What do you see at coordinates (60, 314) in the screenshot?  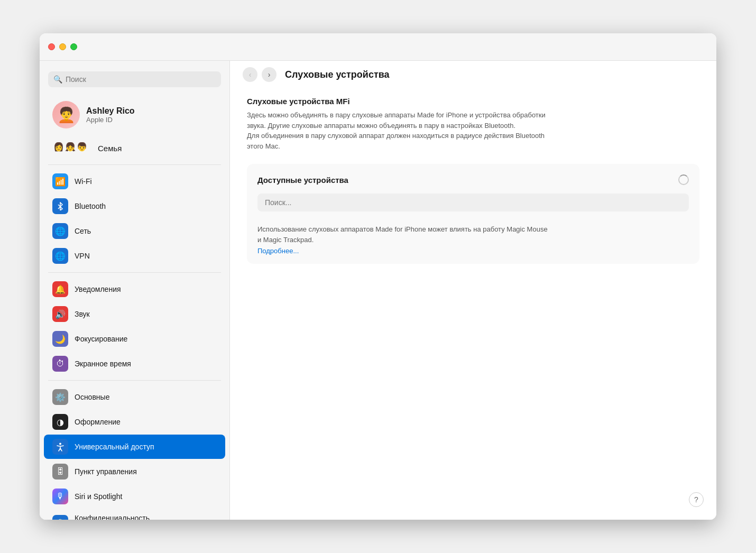 I see `sound-icon: 🔊` at bounding box center [60, 314].